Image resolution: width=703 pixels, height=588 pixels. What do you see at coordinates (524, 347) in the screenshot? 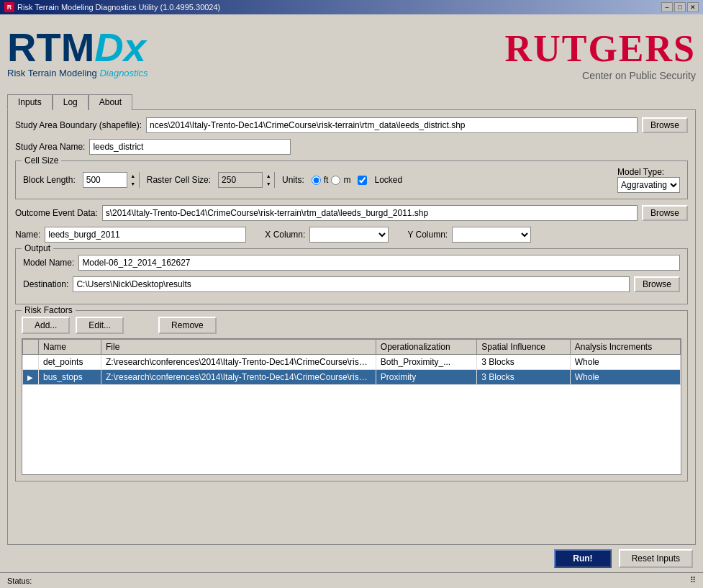
I see `col-spatial-influence: Spatial Influence` at bounding box center [524, 347].